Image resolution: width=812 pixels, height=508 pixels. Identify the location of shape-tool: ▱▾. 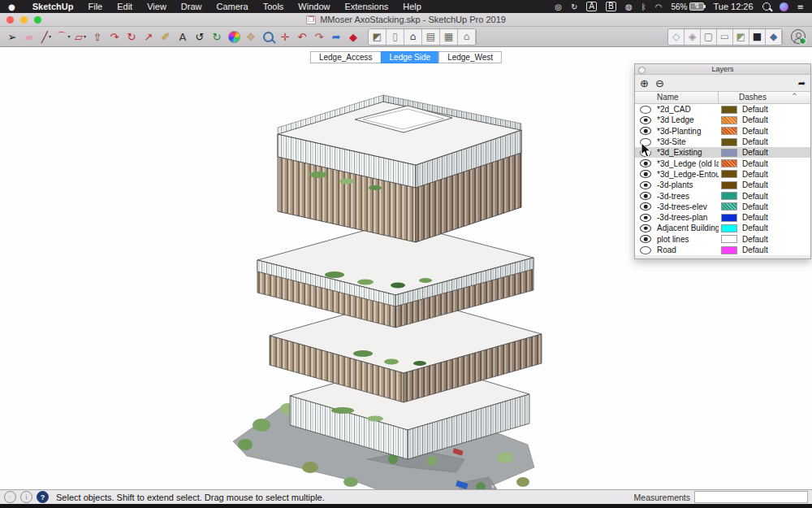
(80, 37).